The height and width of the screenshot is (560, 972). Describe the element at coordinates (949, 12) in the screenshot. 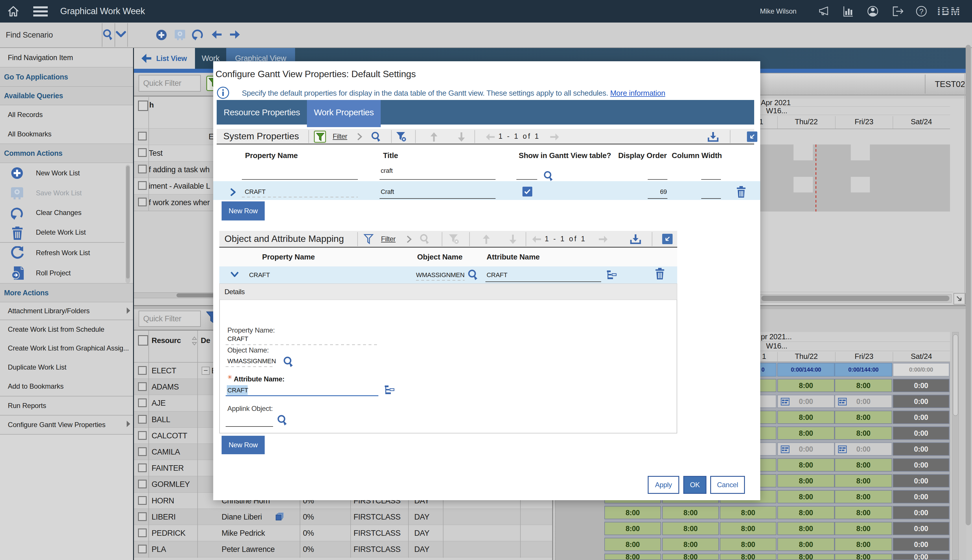

I see `svg-text: IBM` at that location.